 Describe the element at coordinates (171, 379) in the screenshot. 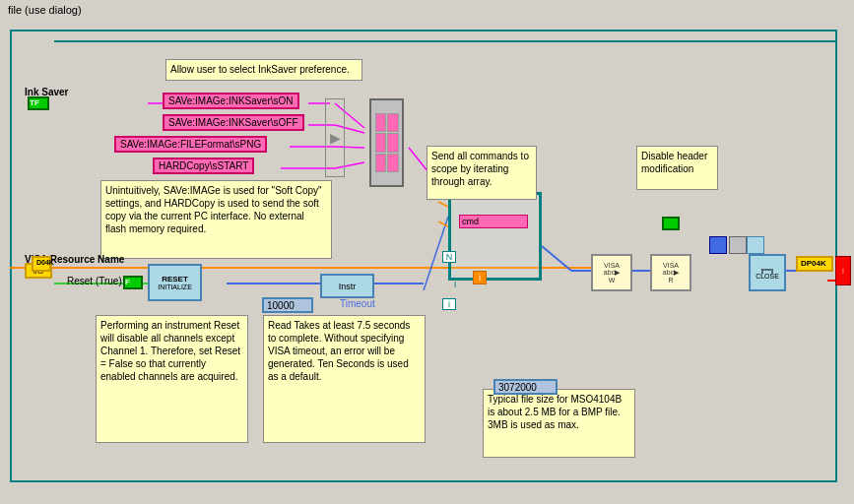

I see `comment-reset: Performing an instrument Reset will disa…` at that location.